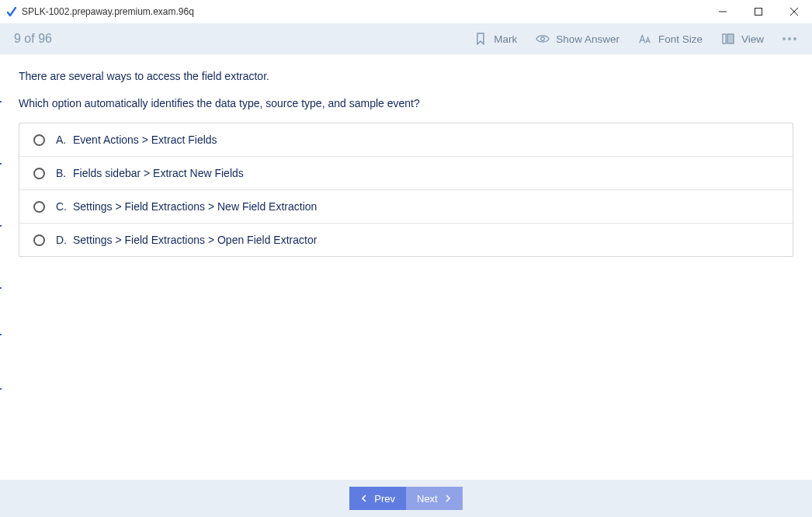  I want to click on maximize-button, so click(758, 12).